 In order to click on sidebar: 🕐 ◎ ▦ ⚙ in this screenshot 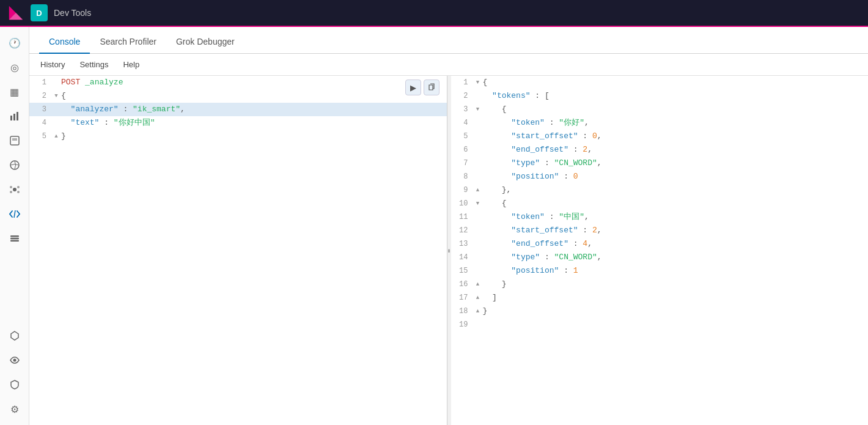, I will do `click(15, 226)`.